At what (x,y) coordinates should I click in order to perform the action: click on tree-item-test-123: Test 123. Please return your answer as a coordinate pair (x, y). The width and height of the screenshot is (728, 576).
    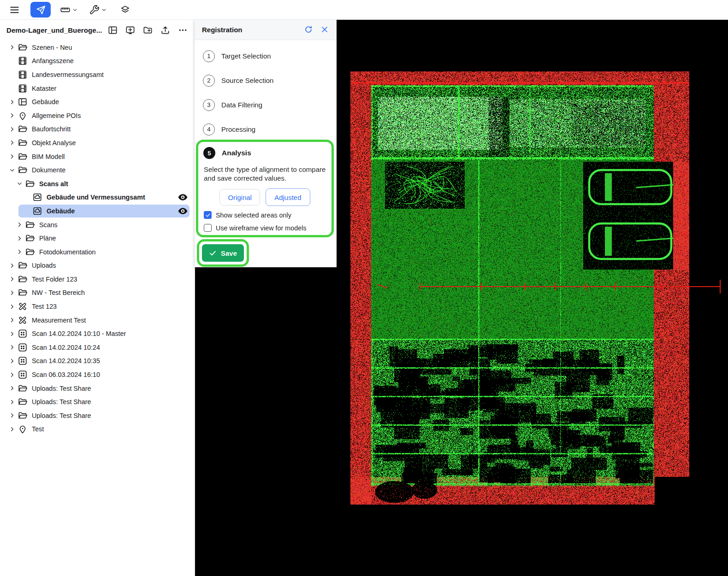
    Looking at the image, I should click on (97, 306).